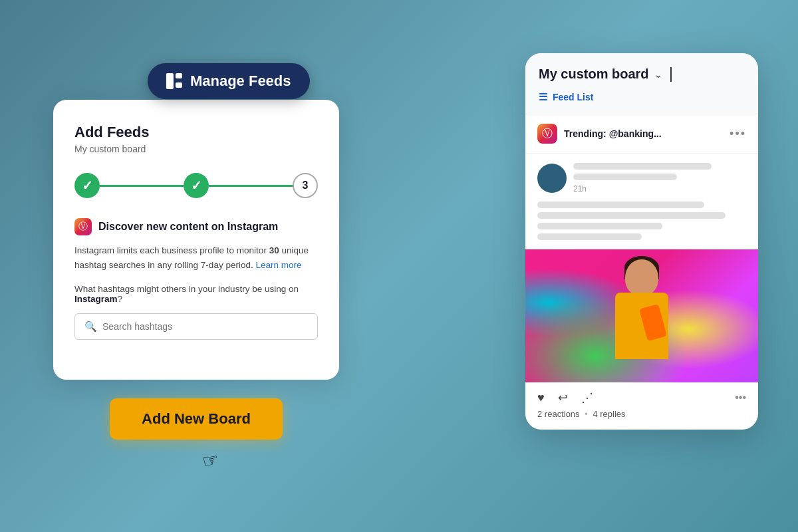 The height and width of the screenshot is (532, 798). What do you see at coordinates (541, 398) in the screenshot?
I see `like-button: ♥` at bounding box center [541, 398].